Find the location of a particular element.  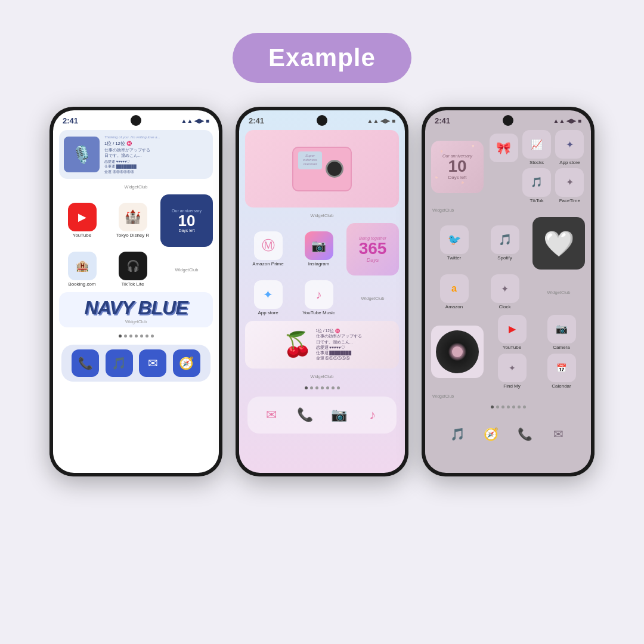

status-icons-3: ▲▲ ◀▶ ■ is located at coordinates (568, 120).